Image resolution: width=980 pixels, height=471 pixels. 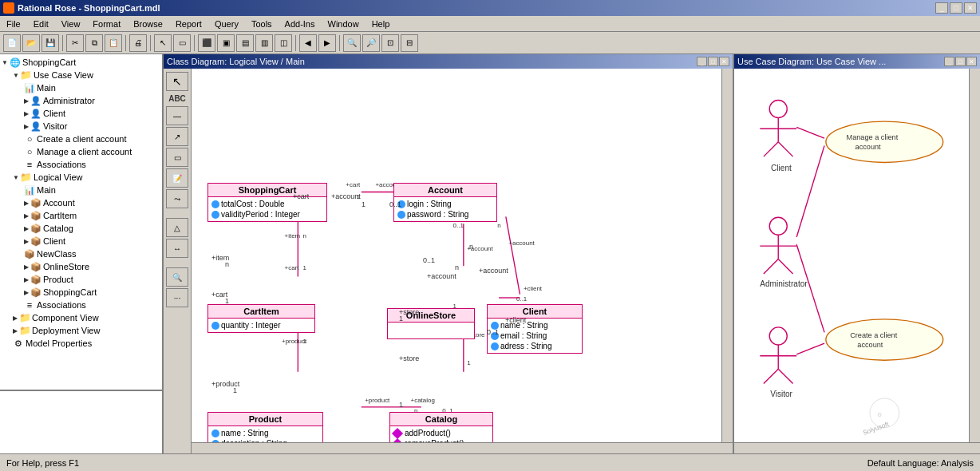 I want to click on center-max-btn: □, so click(x=713, y=61).